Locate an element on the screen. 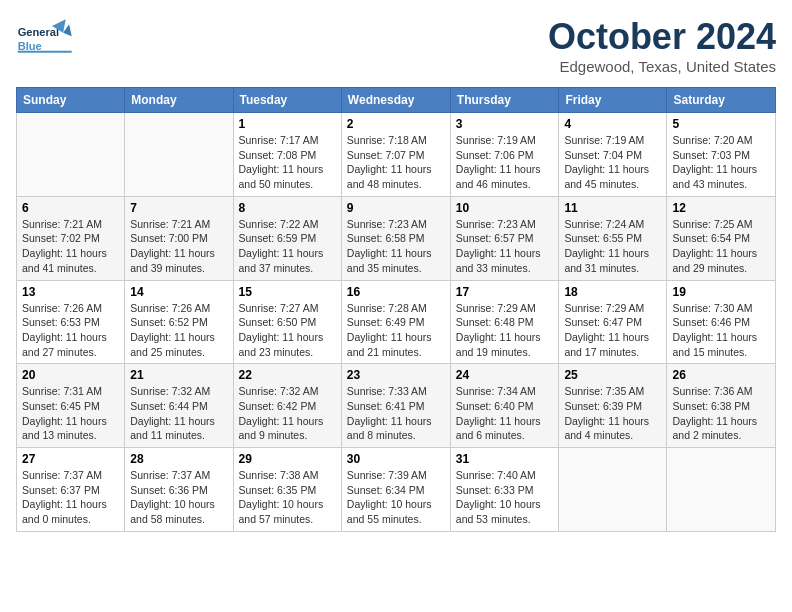  day-number: 21 is located at coordinates (178, 375).